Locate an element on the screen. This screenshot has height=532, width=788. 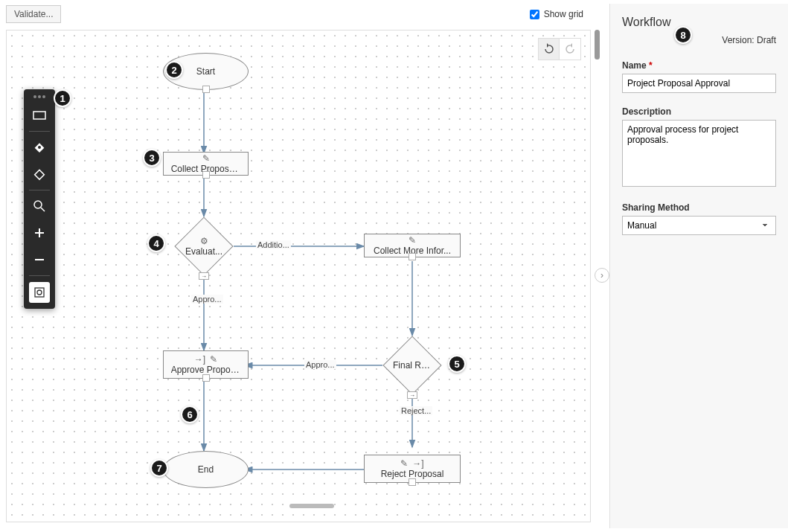
callout-7: 7 is located at coordinates (159, 468).